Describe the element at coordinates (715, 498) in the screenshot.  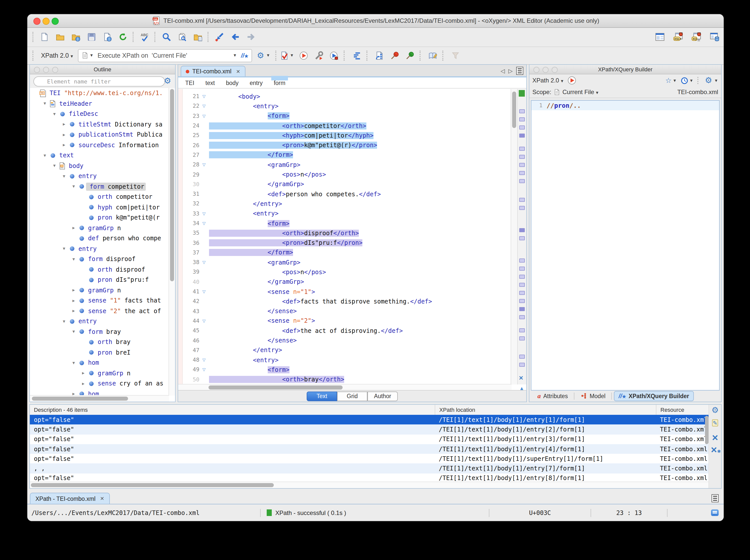
I see `bottom-tab-list-icon` at that location.